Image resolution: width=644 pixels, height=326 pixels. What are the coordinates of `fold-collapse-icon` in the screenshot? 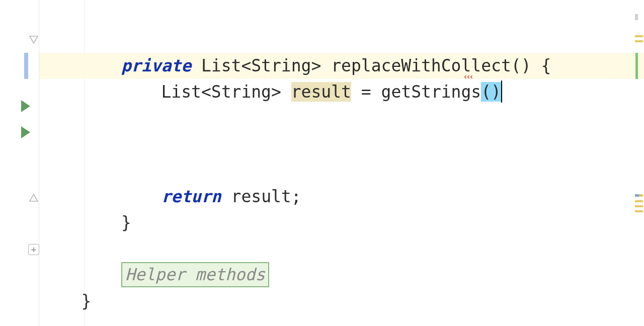 It's located at (34, 40).